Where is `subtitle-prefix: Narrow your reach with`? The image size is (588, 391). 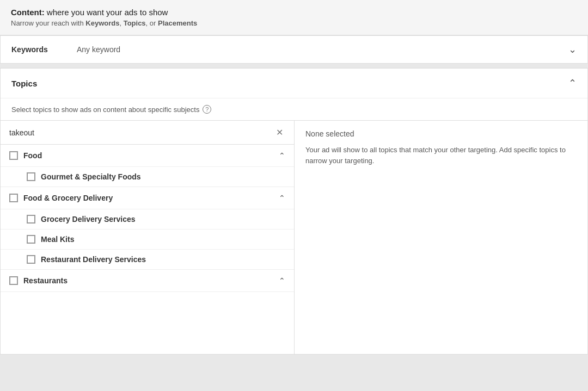
subtitle-prefix: Narrow your reach with is located at coordinates (48, 23).